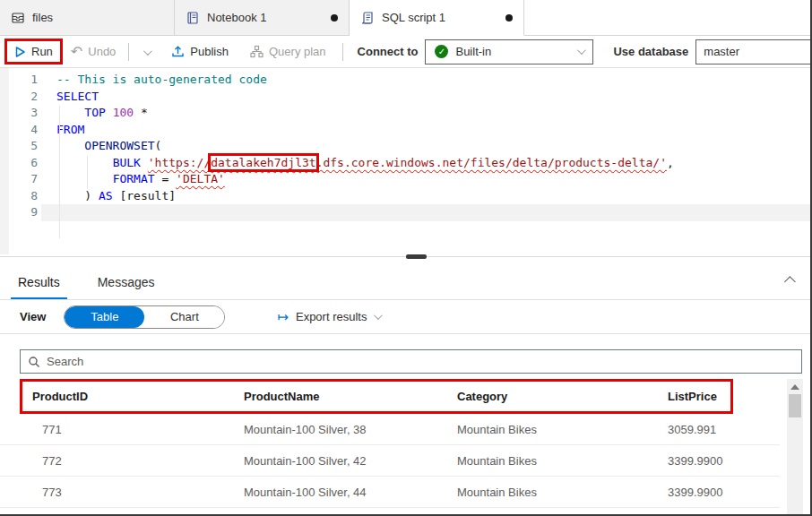 Image resolution: width=812 pixels, height=516 pixels. Describe the element at coordinates (376, 396) in the screenshot. I see `annotation-box-table-header: ProductIDProductNameCategoryListPrice` at that location.